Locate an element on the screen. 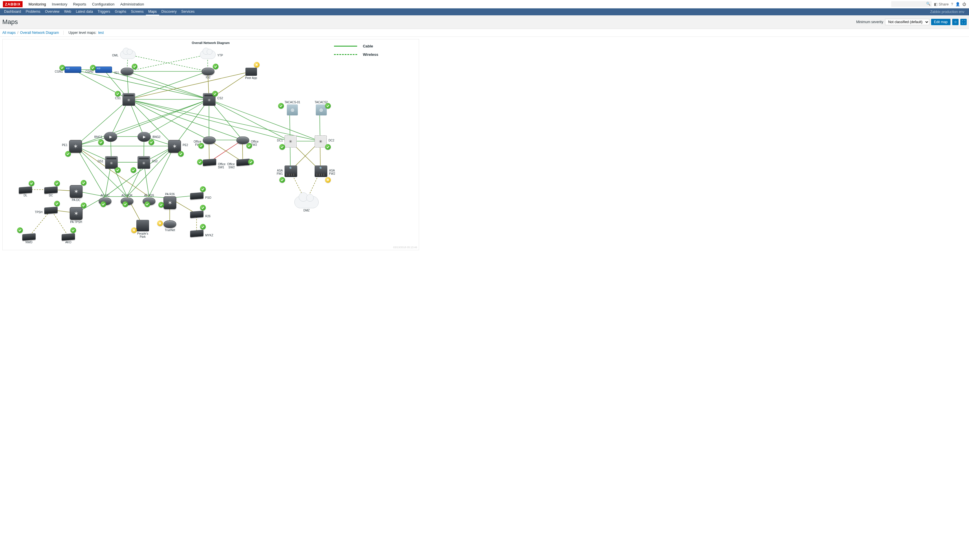  subnav-discovery: Discovery is located at coordinates (169, 12).